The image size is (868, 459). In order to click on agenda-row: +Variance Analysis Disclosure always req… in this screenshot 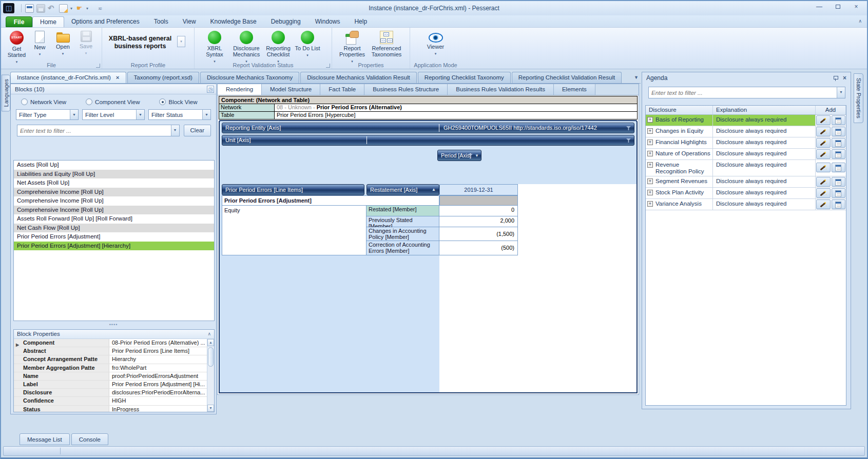, I will do `click(746, 205)`.